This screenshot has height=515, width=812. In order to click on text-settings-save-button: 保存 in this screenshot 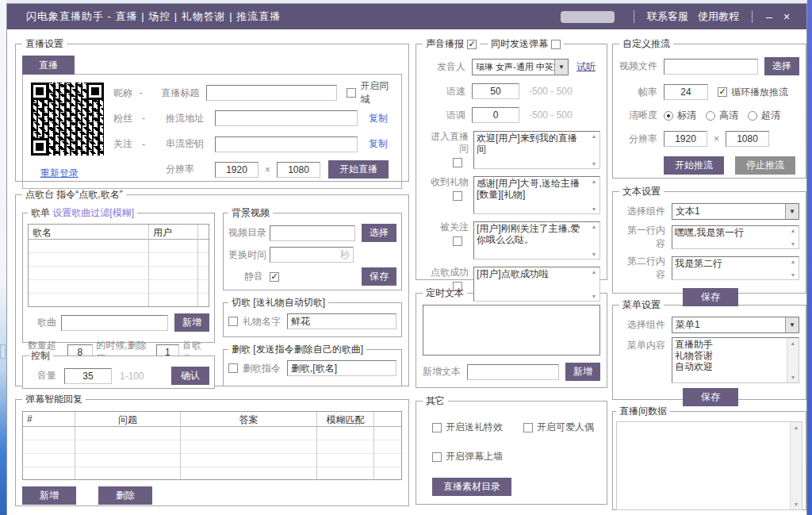, I will do `click(710, 297)`.